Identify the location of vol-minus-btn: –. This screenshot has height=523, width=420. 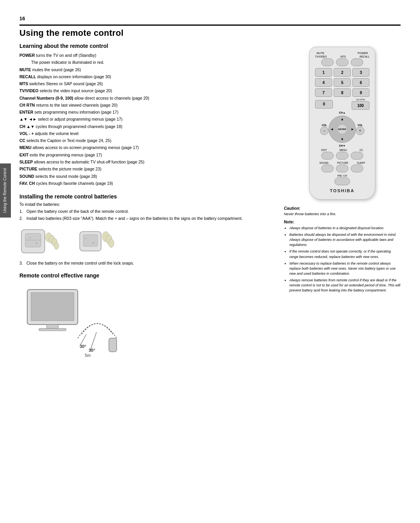
(324, 131).